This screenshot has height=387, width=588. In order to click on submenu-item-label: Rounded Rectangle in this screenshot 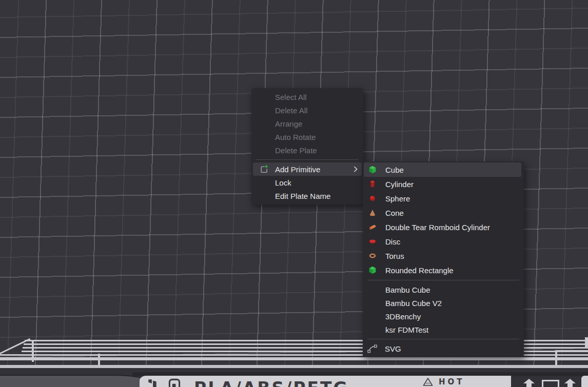, I will do `click(420, 271)`.